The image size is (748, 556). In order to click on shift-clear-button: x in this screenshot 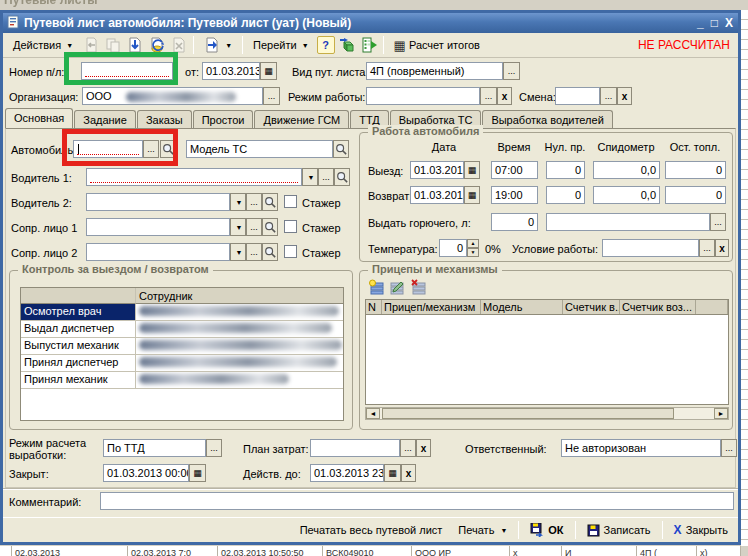, I will do `click(624, 96)`.